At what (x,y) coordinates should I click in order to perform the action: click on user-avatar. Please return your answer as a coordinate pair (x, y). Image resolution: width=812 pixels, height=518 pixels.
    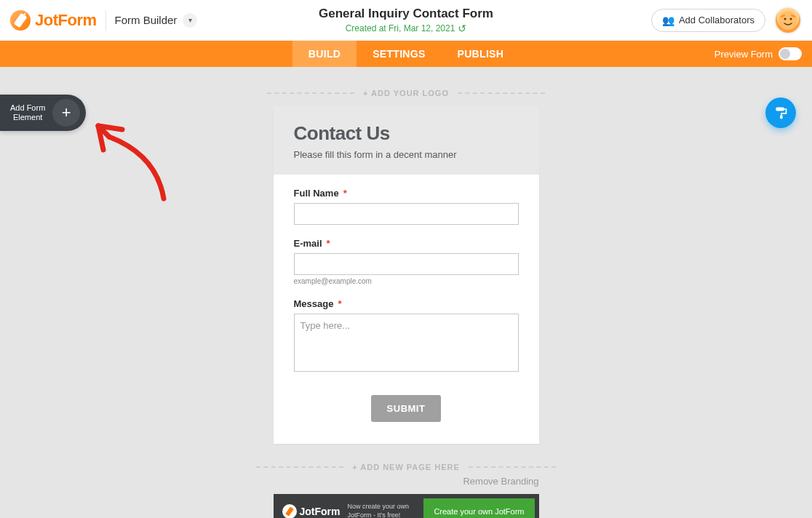
    Looking at the image, I should click on (788, 20).